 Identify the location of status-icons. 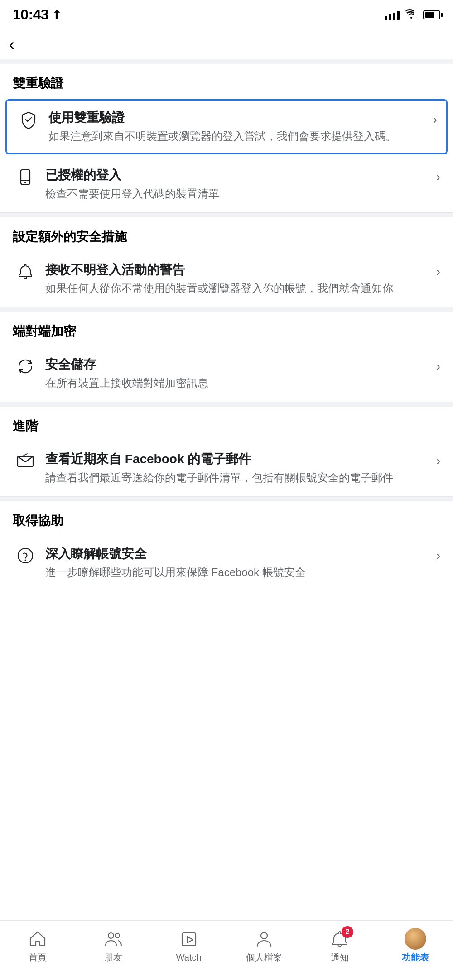
(412, 15).